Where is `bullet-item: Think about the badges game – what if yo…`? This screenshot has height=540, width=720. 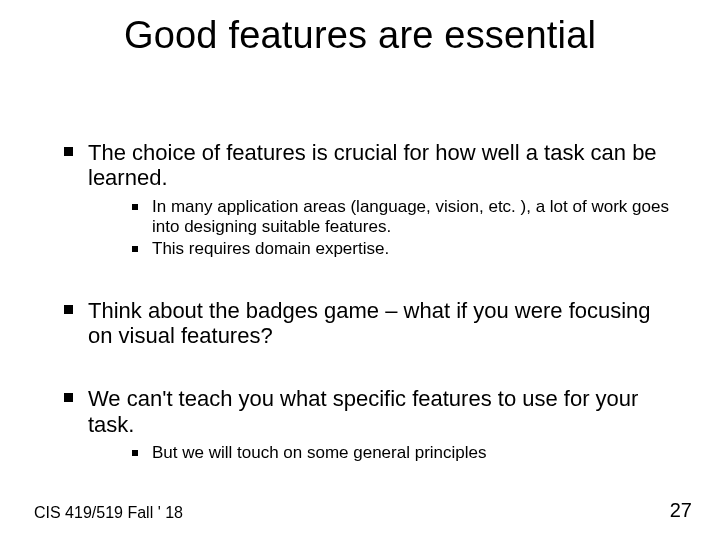 bullet-item: Think about the badges game – what if yo… is located at coordinates (365, 324).